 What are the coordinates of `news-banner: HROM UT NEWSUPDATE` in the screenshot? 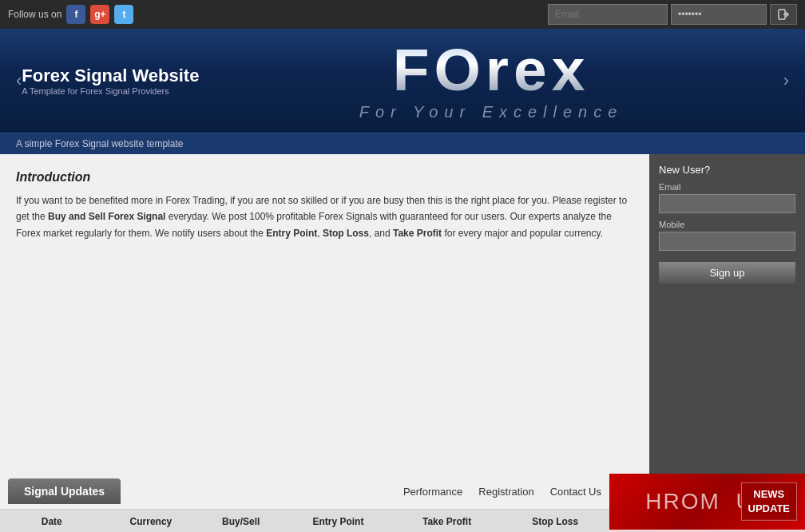 It's located at (708, 502).